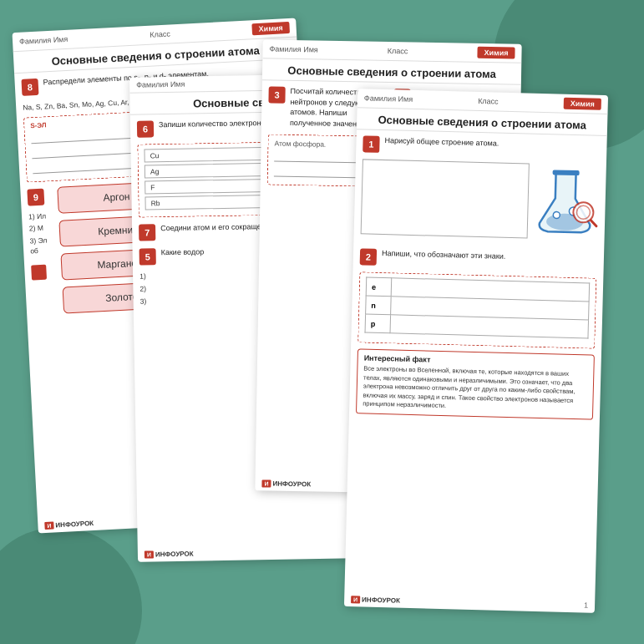 Image resolution: width=644 pixels, height=644 pixels. What do you see at coordinates (481, 146) in the screenshot?
I see `card4-task1: 1 Нарисуй общее строение атома.` at bounding box center [481, 146].